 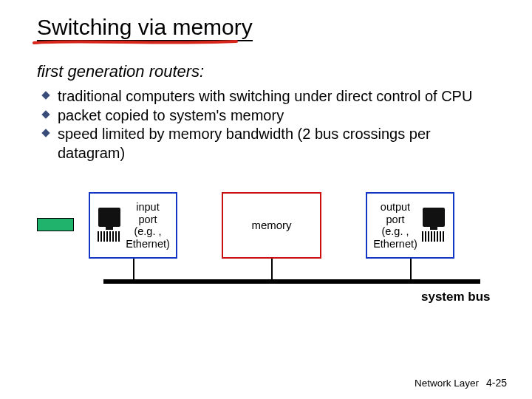 I want to click on bullet-text: traditional computers with switching und…, so click(x=265, y=96).